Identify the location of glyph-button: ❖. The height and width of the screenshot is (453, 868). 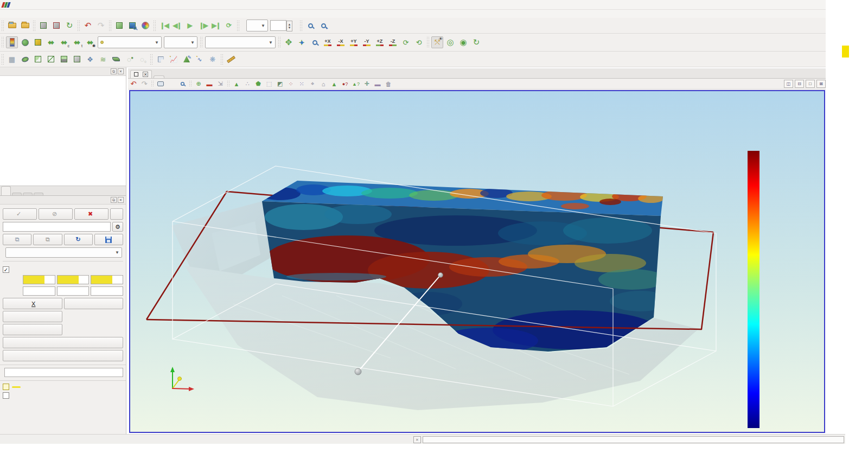
(90, 59).